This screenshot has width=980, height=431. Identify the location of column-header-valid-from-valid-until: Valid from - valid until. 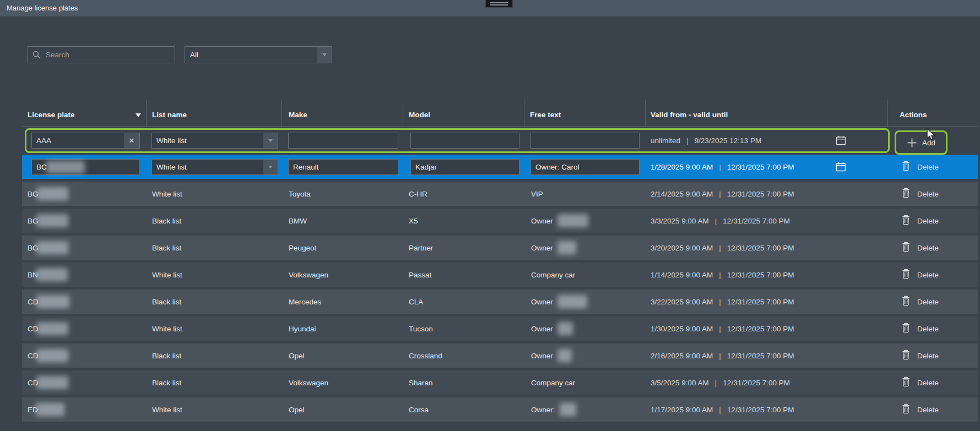
(689, 114).